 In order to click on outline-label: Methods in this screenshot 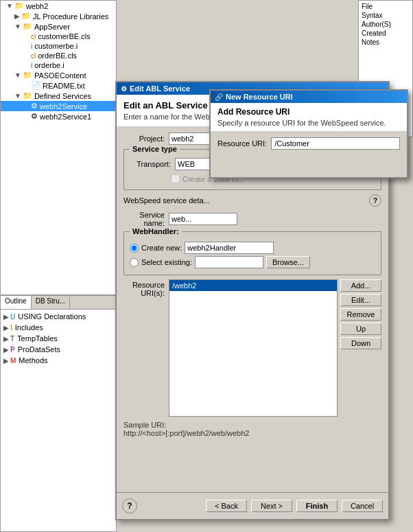, I will do `click(33, 360)`.